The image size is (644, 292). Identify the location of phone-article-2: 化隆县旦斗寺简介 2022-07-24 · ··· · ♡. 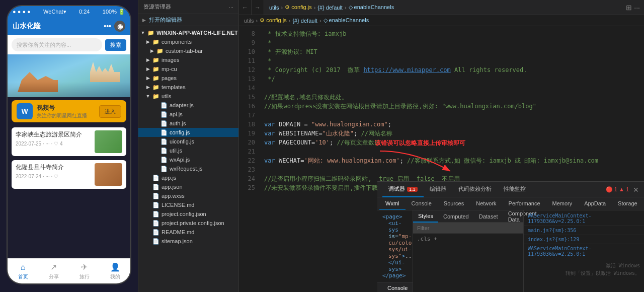
(69, 174).